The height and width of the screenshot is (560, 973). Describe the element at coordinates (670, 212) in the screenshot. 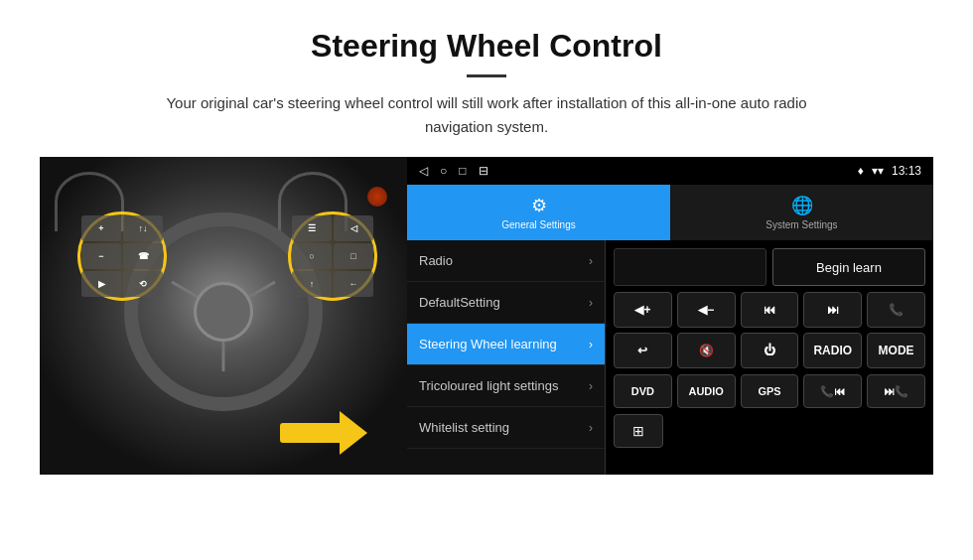

I see `tab-bar: ⚙ General Settings 🌐 System Settings` at that location.